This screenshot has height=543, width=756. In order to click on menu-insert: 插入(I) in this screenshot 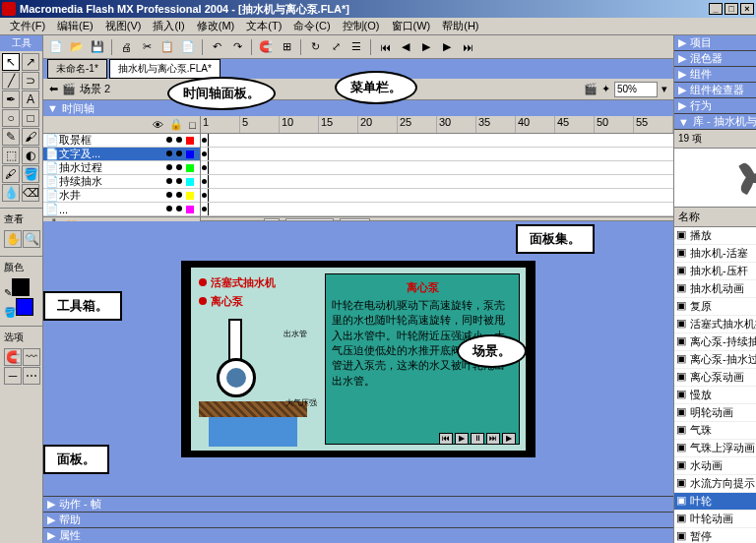, I will do `click(168, 26)`.